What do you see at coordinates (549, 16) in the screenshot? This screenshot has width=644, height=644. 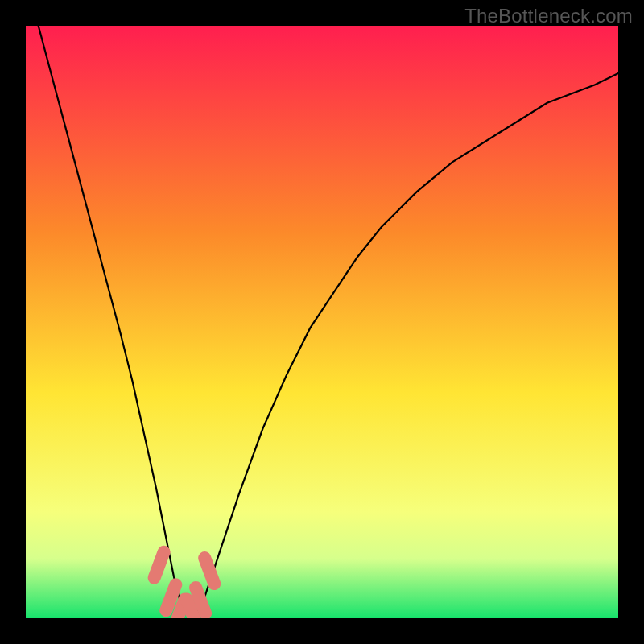 I see `watermark-text: TheBottleneck.com` at bounding box center [549, 16].